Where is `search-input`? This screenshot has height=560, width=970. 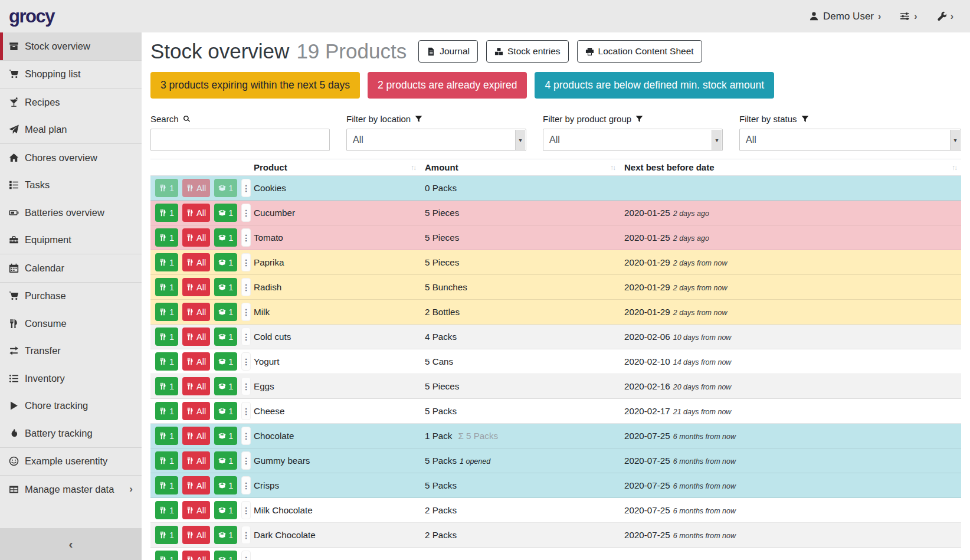
search-input is located at coordinates (240, 140).